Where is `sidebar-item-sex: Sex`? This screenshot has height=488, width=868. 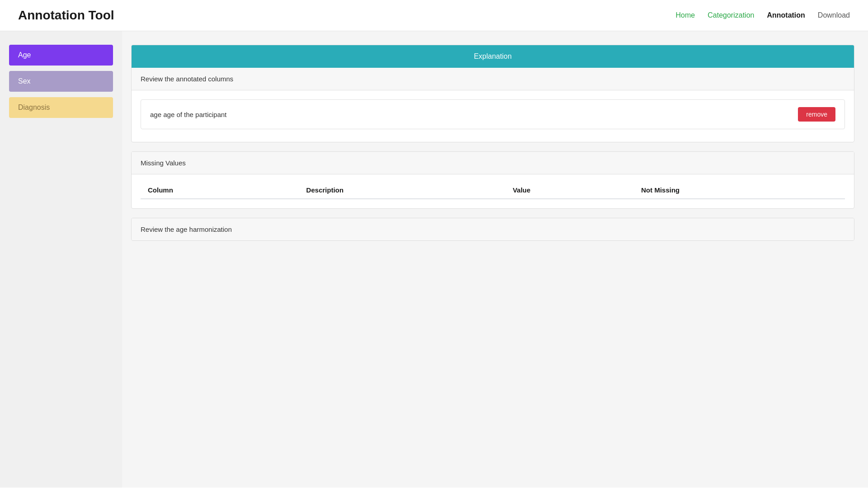 sidebar-item-sex: Sex is located at coordinates (61, 81).